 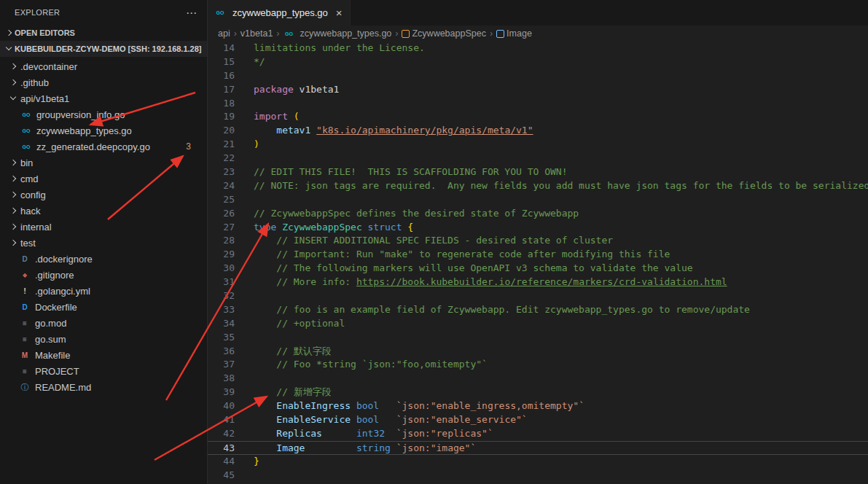 I want to click on line-number: 41, so click(x=222, y=420).